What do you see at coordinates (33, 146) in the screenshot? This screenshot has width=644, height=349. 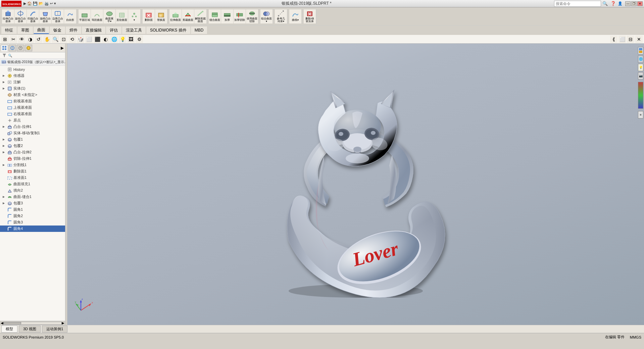 I see `tree-item-wrap2: ▶ 包覆2` at bounding box center [33, 146].